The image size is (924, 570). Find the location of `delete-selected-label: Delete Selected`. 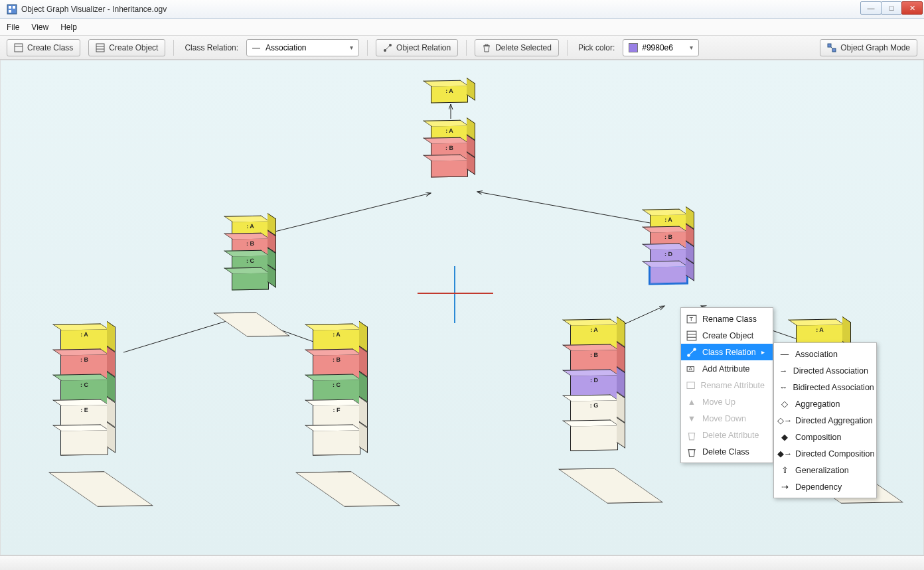

delete-selected-label: Delete Selected is located at coordinates (523, 48).